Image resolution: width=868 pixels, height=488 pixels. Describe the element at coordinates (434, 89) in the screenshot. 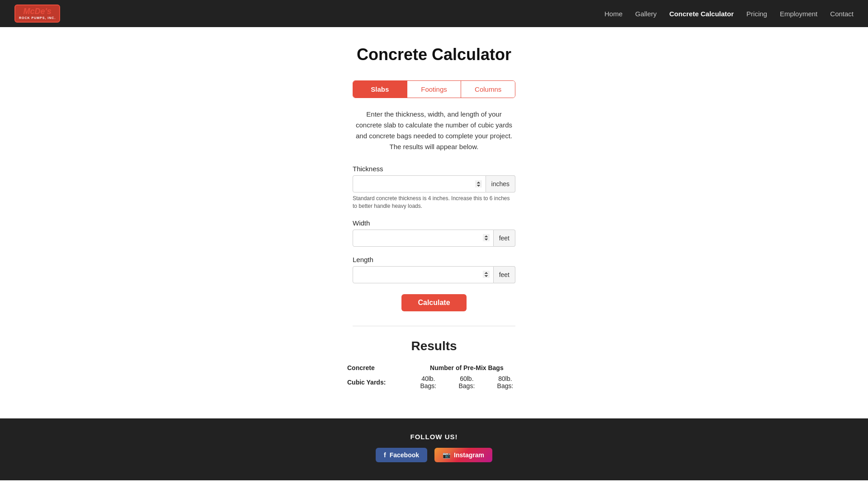

I see `tab-footings: Footings` at that location.